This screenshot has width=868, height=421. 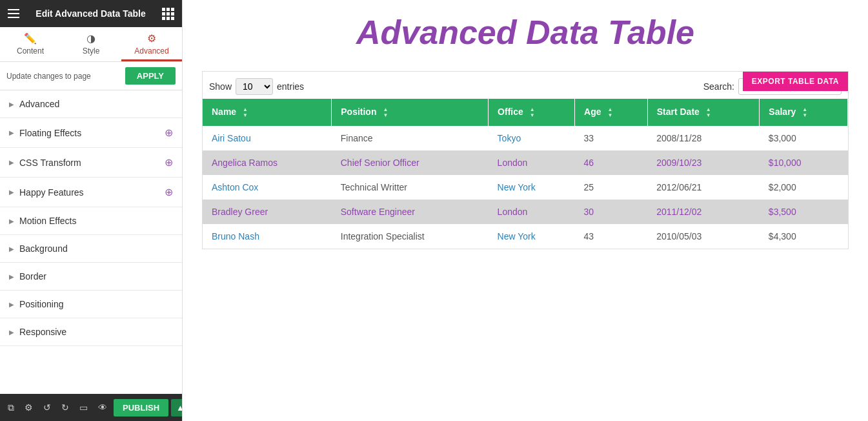 I want to click on menu-item-responsive: ▶ Responsive, so click(x=91, y=332).